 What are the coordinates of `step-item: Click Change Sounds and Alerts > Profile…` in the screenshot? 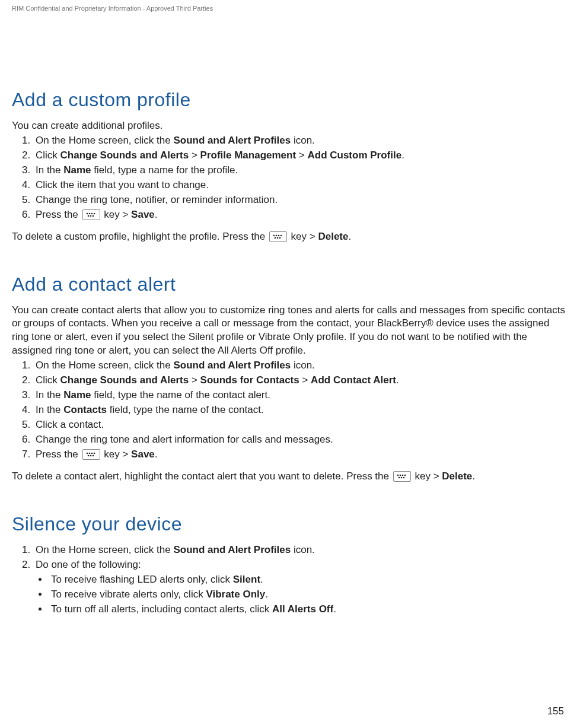 It's located at (299, 155).